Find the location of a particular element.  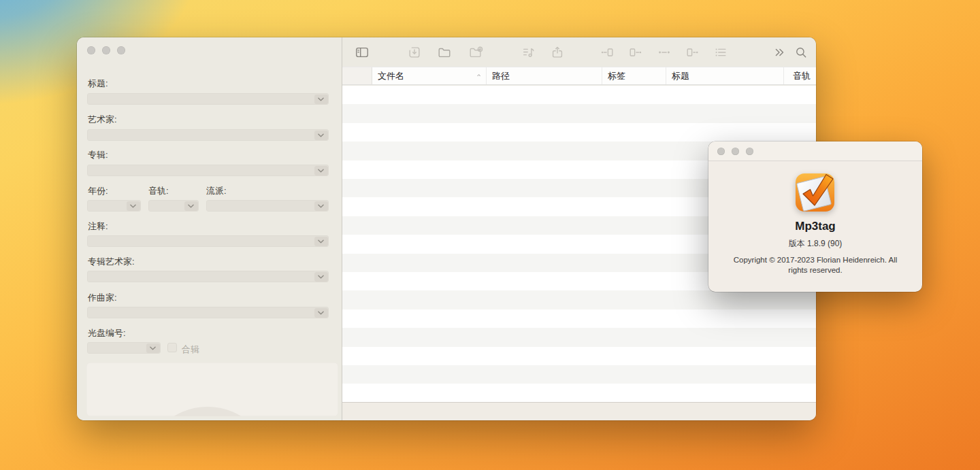

track-combobox is located at coordinates (174, 205).